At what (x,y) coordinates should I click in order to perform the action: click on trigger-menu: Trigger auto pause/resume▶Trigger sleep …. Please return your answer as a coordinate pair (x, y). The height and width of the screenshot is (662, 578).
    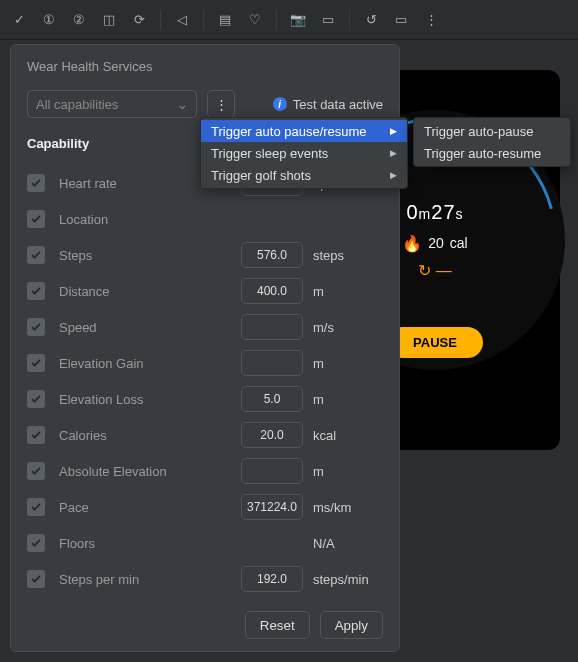
    Looking at the image, I should click on (304, 153).